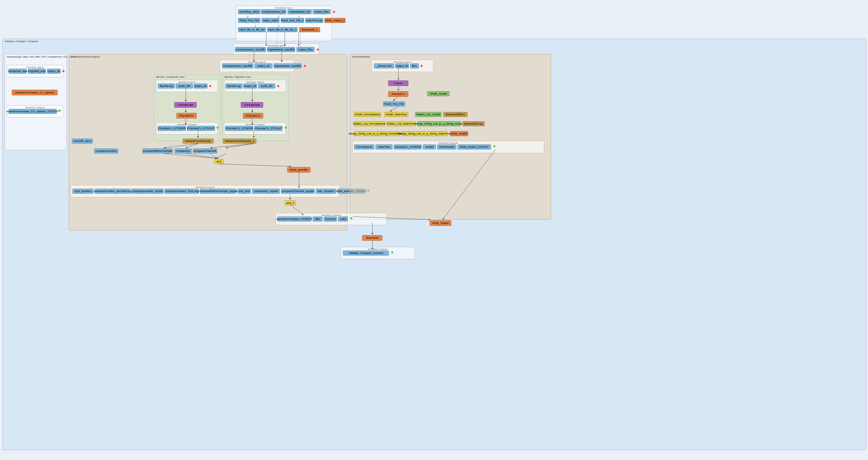 The height and width of the screenshot is (460, 868). What do you see at coordinates (264, 66) in the screenshot?
I see `node-output-dir-ff: output_dir` at bounding box center [264, 66].